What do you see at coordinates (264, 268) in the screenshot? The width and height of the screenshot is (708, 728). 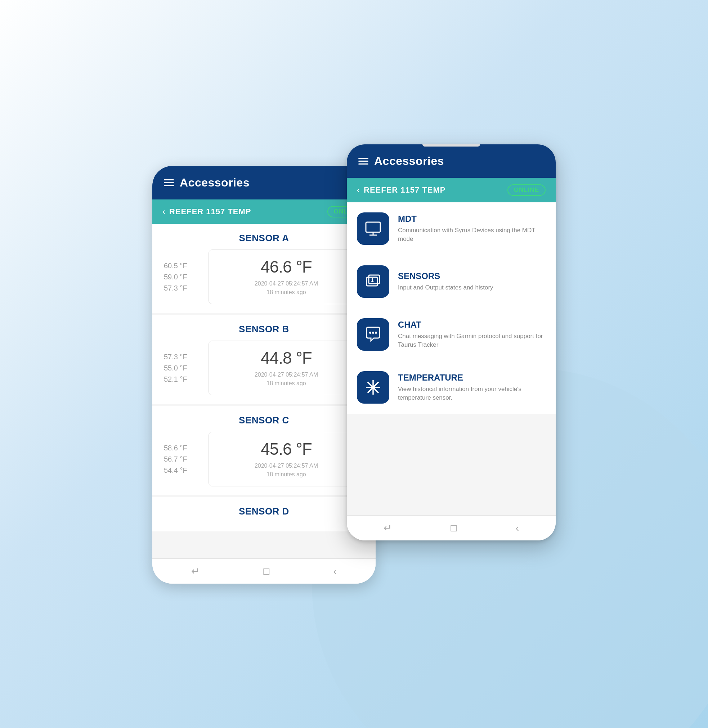 I see `sensor-a-section: SENSOR A 60.5 °F 59.0 °F 57.3 °F 46.6 °F…` at bounding box center [264, 268].